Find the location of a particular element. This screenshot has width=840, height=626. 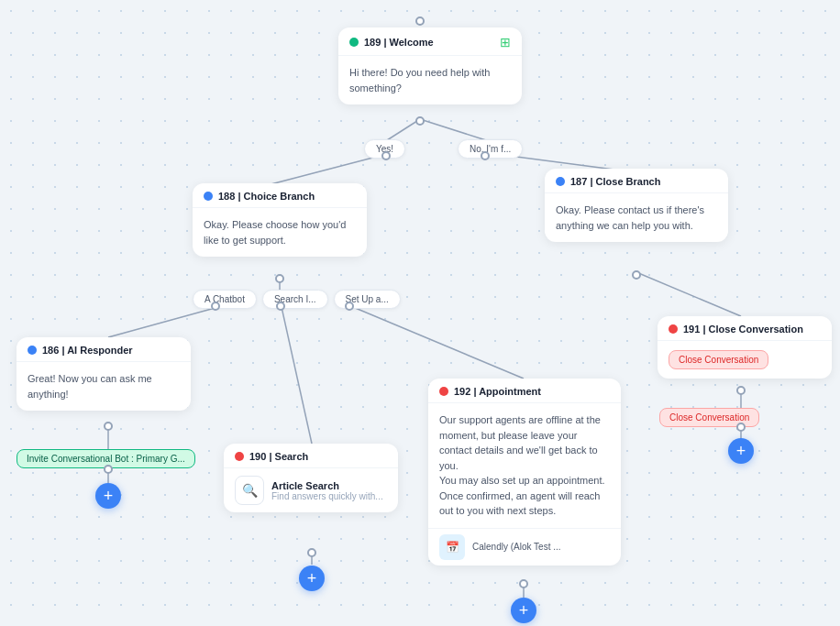

close-conv2-dot is located at coordinates (741, 427).